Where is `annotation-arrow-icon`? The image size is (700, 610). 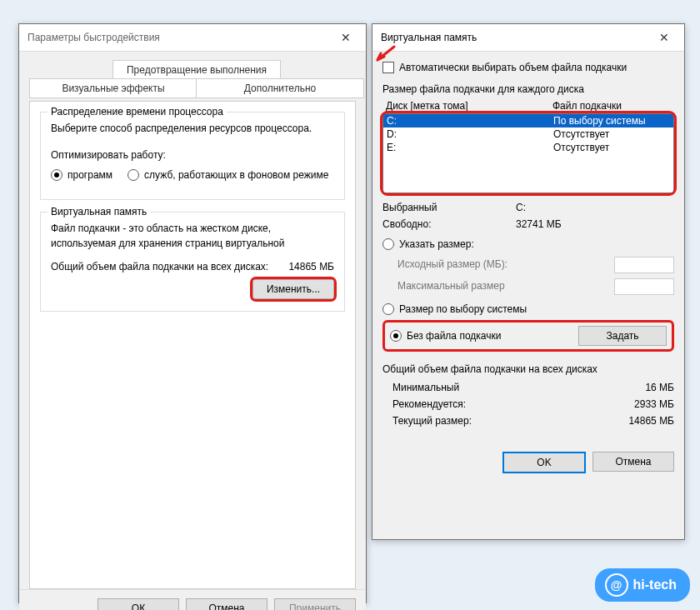 annotation-arrow-icon is located at coordinates (386, 56).